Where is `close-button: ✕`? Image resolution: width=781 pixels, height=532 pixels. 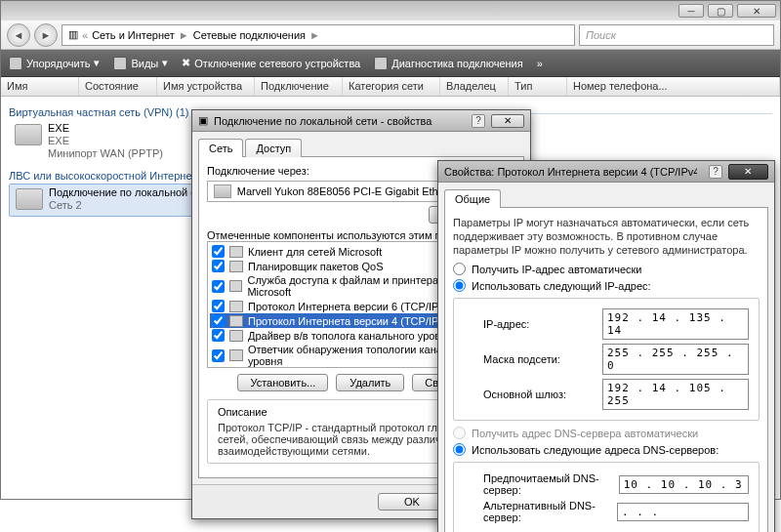
close-button: ✕ is located at coordinates (757, 11).